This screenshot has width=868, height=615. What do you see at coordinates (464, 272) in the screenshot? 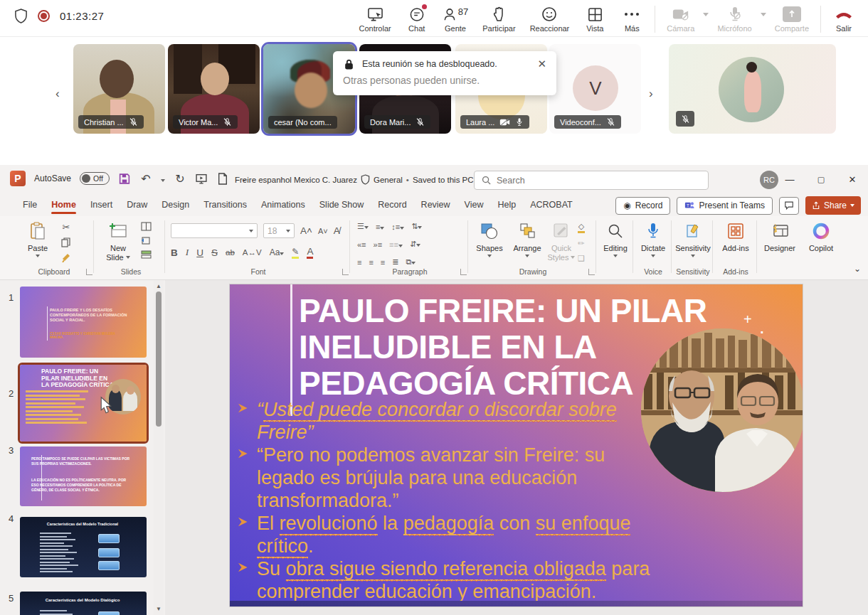
I see `paragraph-dialog-launcher` at bounding box center [464, 272].